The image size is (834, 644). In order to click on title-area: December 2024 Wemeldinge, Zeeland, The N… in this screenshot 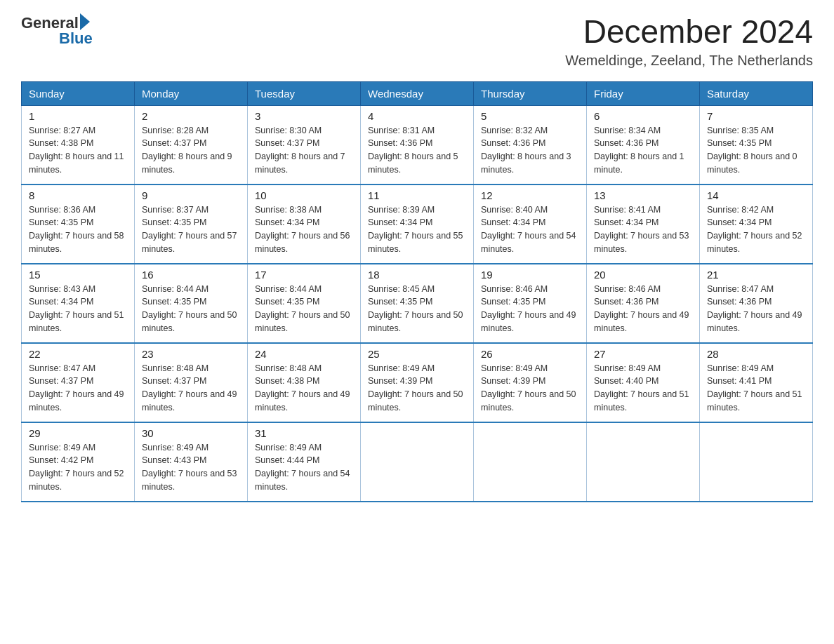, I will do `click(689, 41)`.